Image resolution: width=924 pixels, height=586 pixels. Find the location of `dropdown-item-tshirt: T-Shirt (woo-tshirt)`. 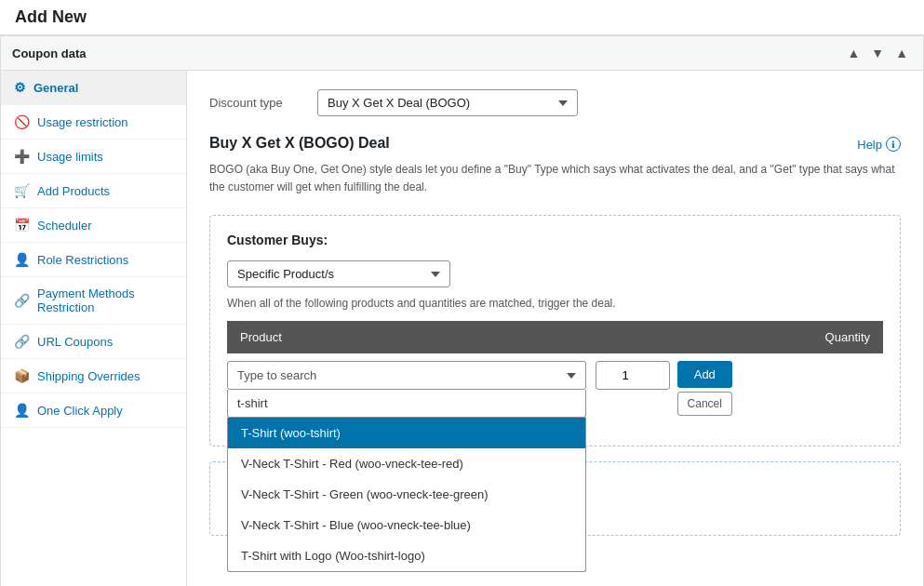

dropdown-item-tshirt: T-Shirt (woo-tshirt) is located at coordinates (407, 433).